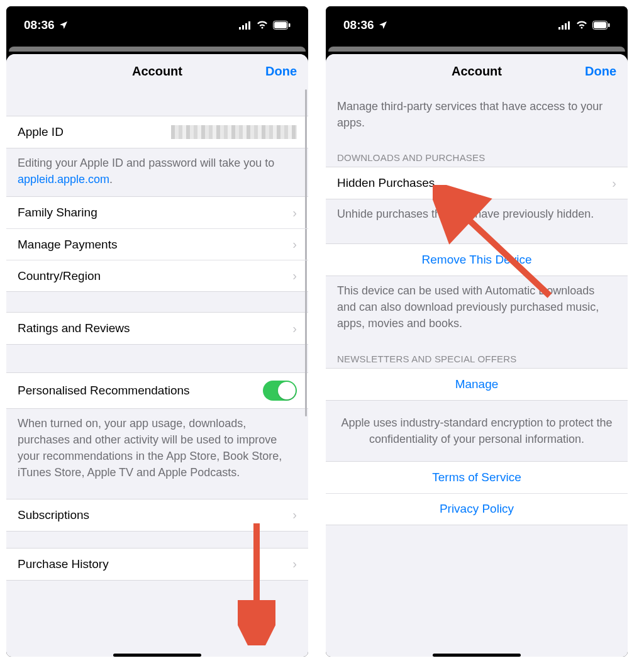 The width and height of the screenshot is (644, 663). What do you see at coordinates (477, 509) in the screenshot?
I see `privacy-policy-link: Privacy Policy` at bounding box center [477, 509].